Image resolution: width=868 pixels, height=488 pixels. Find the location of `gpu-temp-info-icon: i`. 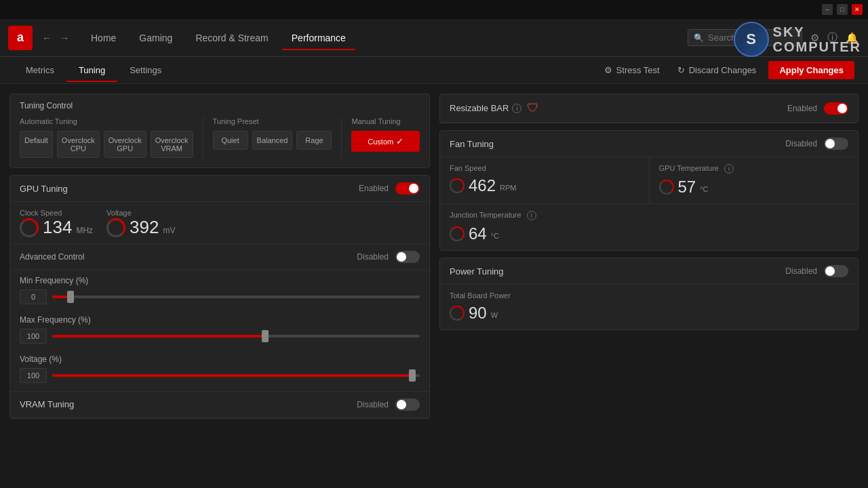

gpu-temp-info-icon: i is located at coordinates (729, 169).